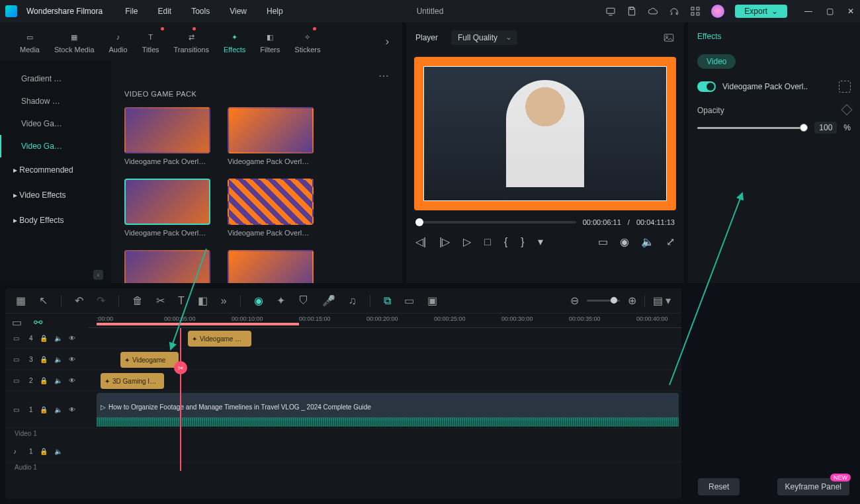  What do you see at coordinates (44, 300) in the screenshot?
I see `select-icon: ↖` at bounding box center [44, 300].